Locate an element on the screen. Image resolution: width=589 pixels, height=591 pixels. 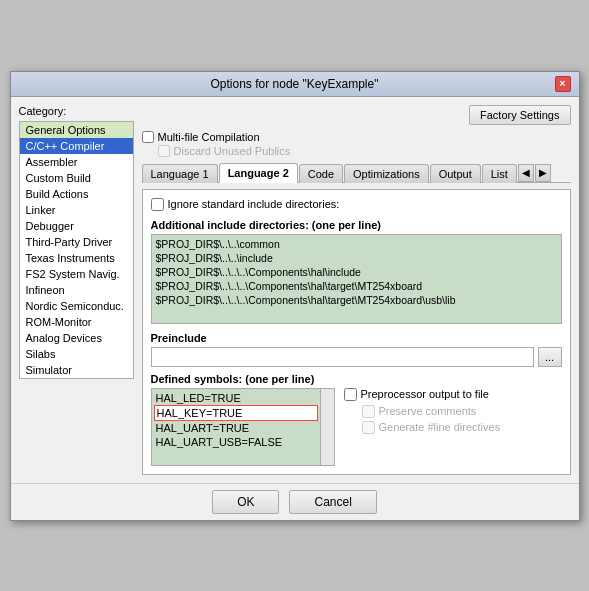
defined-symbols-label: Defined symbols: (one per line) is located at coordinates (356, 379).